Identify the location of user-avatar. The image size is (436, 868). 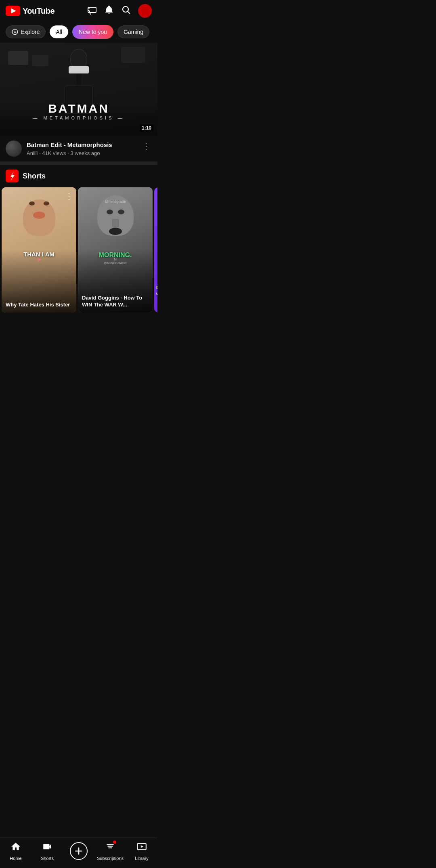
(145, 11).